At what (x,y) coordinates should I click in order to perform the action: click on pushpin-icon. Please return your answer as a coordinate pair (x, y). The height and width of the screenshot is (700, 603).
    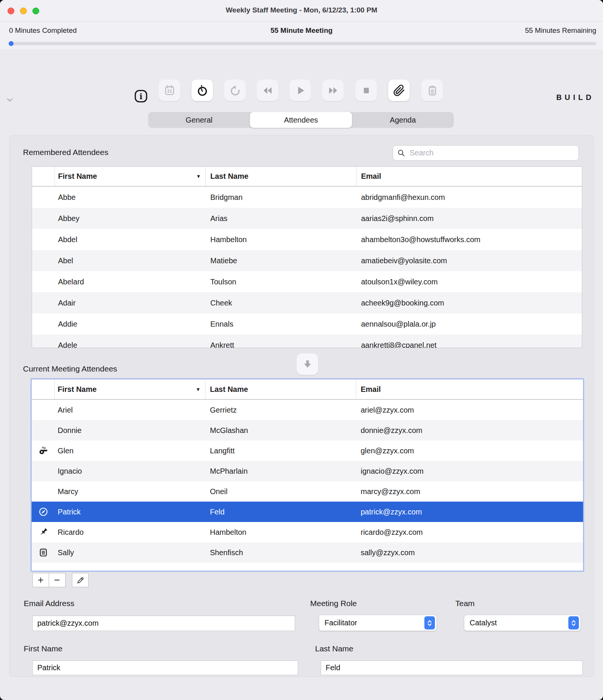
    Looking at the image, I should click on (43, 532).